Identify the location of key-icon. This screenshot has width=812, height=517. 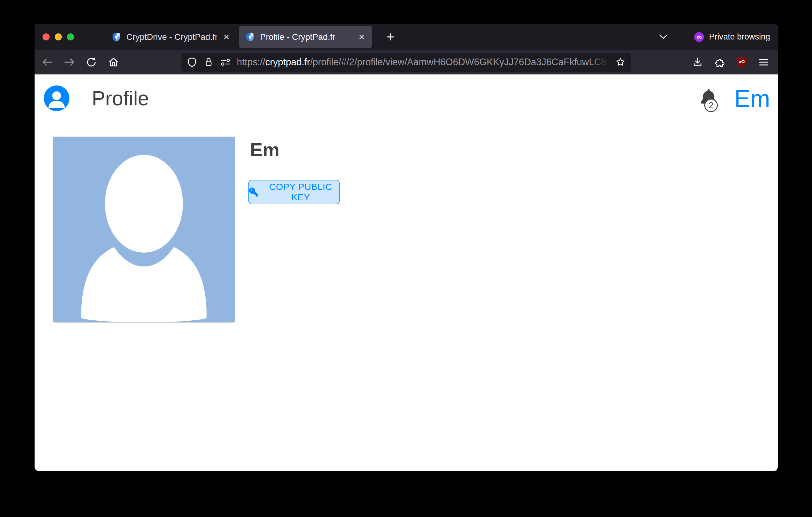
(254, 192).